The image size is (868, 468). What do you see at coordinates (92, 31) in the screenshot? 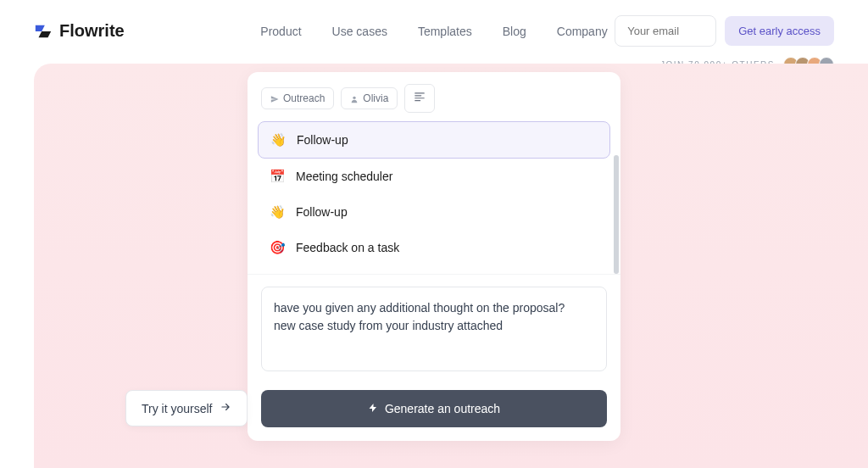
I see `brand-name: Flowrite` at bounding box center [92, 31].